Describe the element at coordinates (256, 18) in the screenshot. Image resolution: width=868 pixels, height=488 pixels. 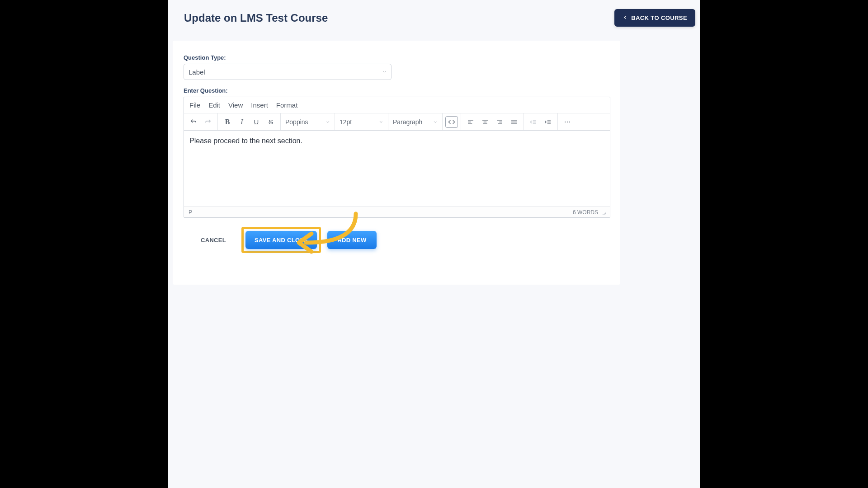
I see `page-title: Update on LMS Test Course` at that location.